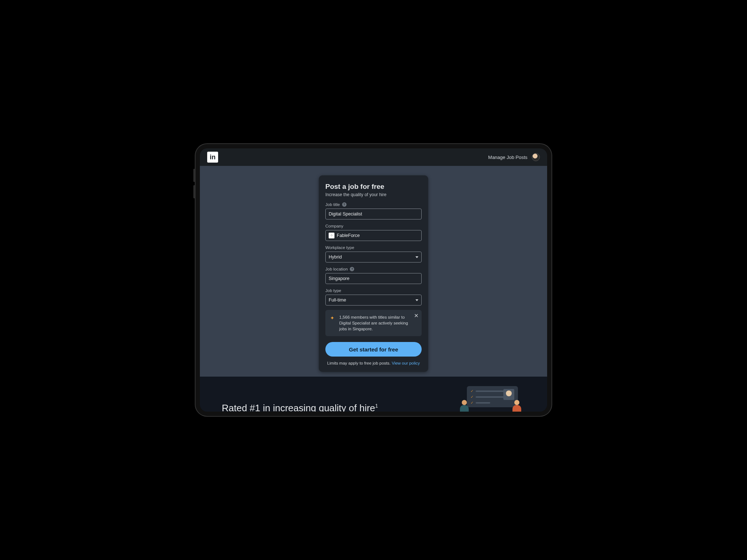  What do you see at coordinates (334, 226) in the screenshot?
I see `label-company-text: Company` at bounding box center [334, 226].